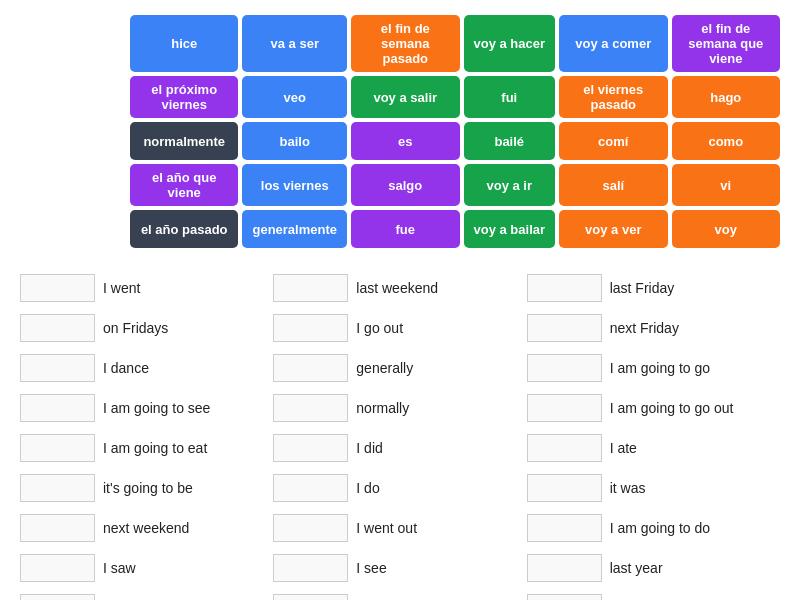  Describe the element at coordinates (564, 488) in the screenshot. I see `match-input-m26` at that location.